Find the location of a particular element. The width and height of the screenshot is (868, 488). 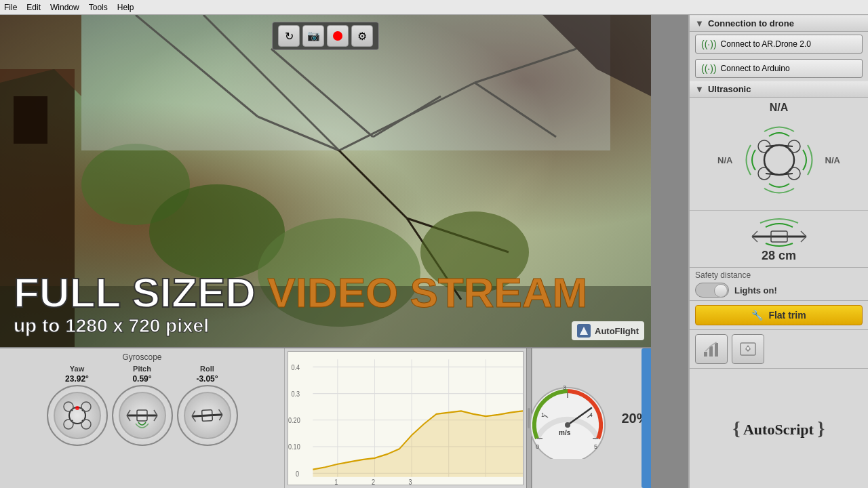

ultrasonic-right-value: N/A is located at coordinates (833, 160).